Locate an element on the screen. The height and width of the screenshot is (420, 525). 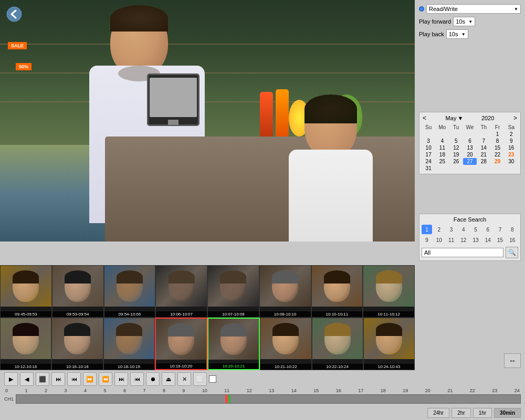
timeline-num-16: 16 is located at coordinates (339, 391).